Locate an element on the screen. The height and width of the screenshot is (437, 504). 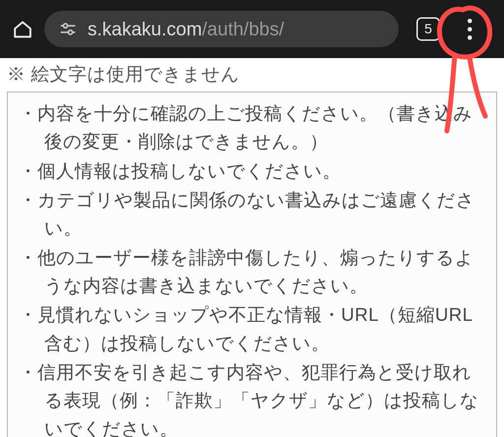
site-settings-icon is located at coordinates (68, 29).